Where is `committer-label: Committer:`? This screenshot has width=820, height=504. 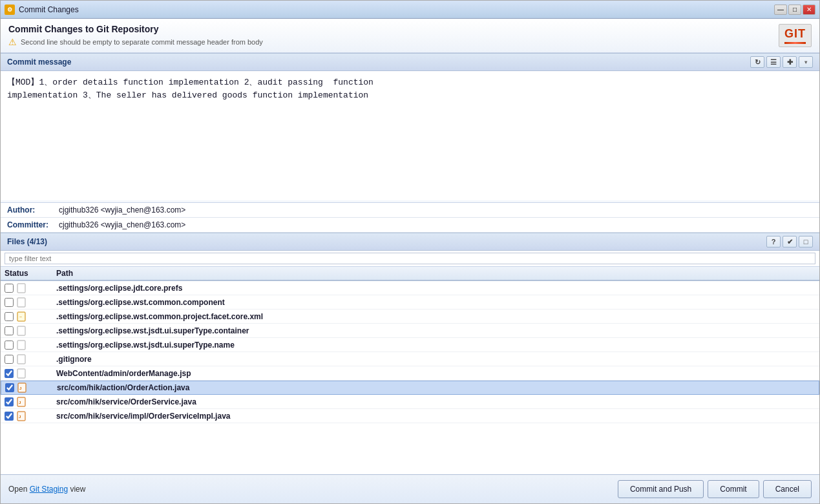 committer-label: Committer: is located at coordinates (33, 225).